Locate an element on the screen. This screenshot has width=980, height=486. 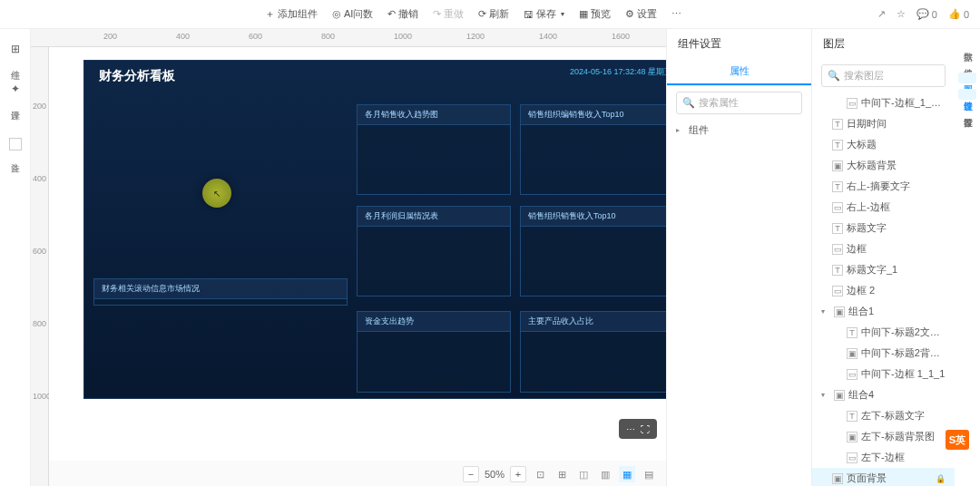
canvas-fullscreen-button: ⛶ is located at coordinates (645, 429).